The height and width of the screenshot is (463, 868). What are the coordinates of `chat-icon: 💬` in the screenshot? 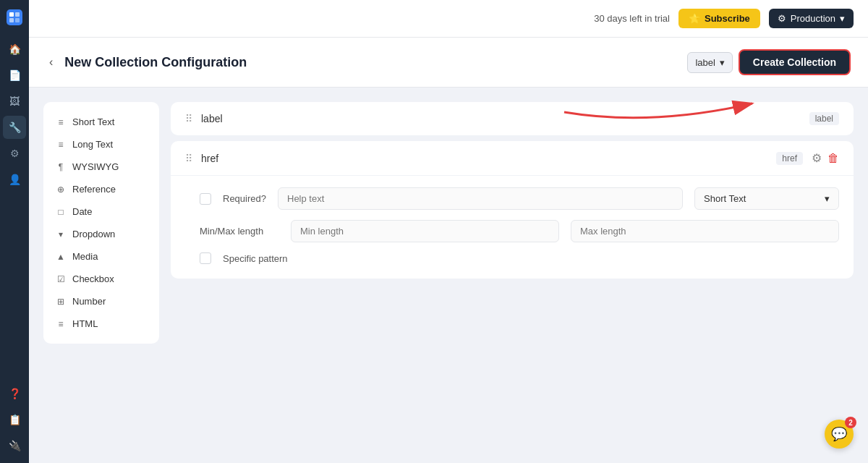 It's located at (839, 434).